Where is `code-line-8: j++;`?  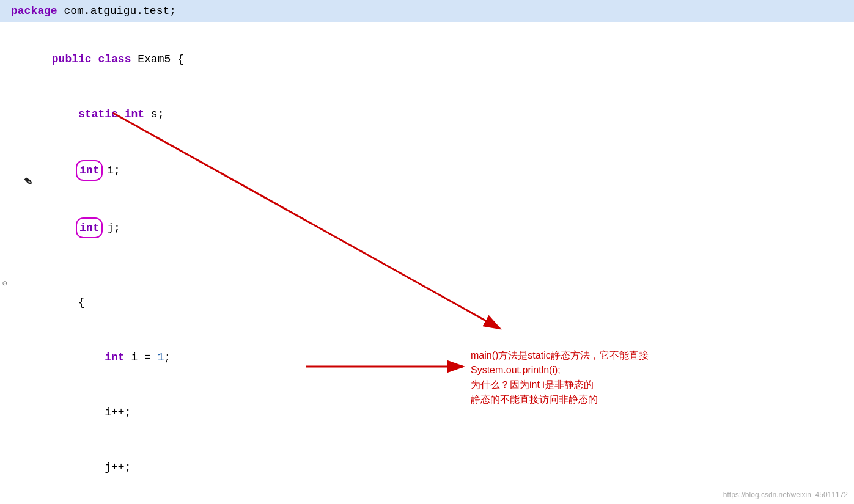 code-line-8: j++; is located at coordinates (427, 467).